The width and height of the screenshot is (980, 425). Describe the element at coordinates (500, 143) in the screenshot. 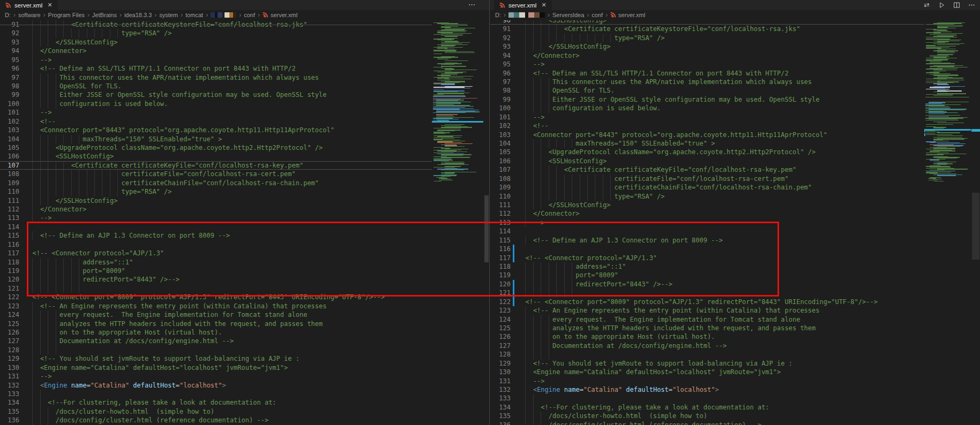

I see `line-number: 104` at that location.